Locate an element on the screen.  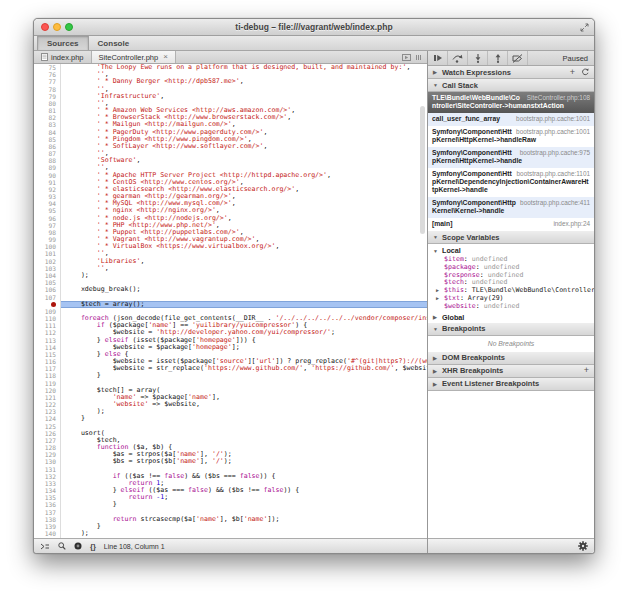
code-text: $website = str_replace('https://www.gith… is located at coordinates (244, 368).